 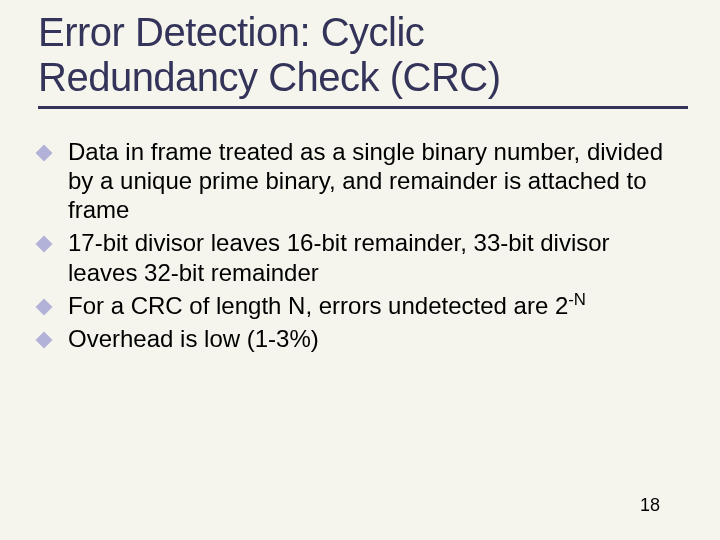 I want to click on superscript: -N, so click(x=577, y=300).